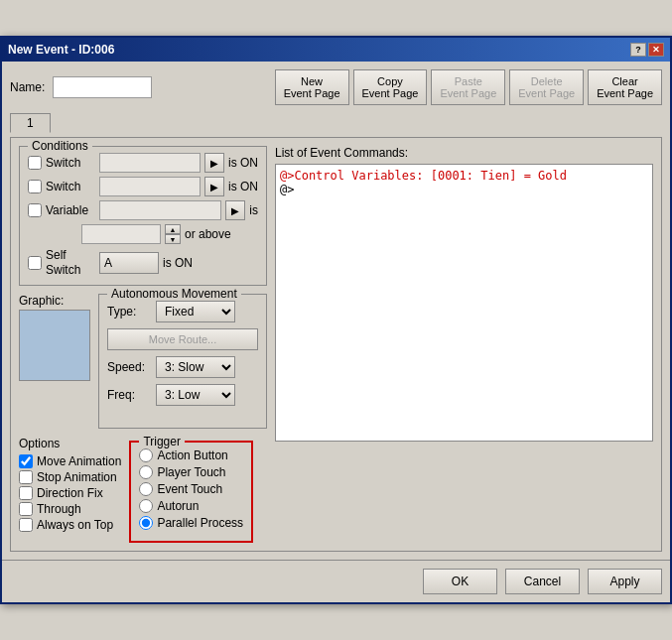 This screenshot has width=672, height=640. Describe the element at coordinates (150, 163) in the screenshot. I see `switch1-field` at that location.